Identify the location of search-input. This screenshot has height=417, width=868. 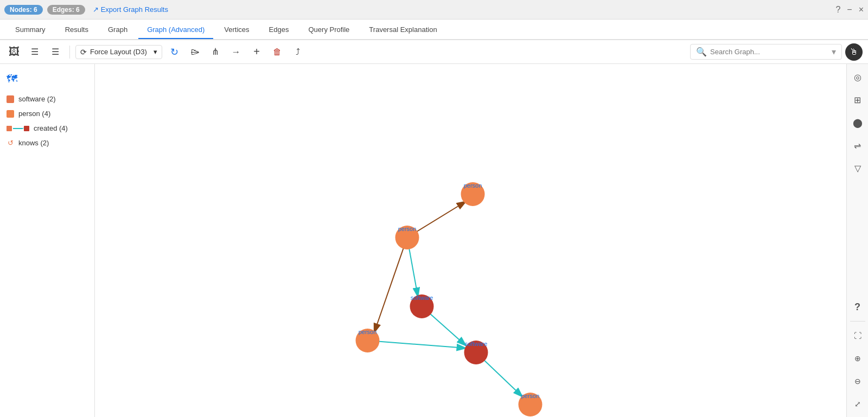
(769, 52).